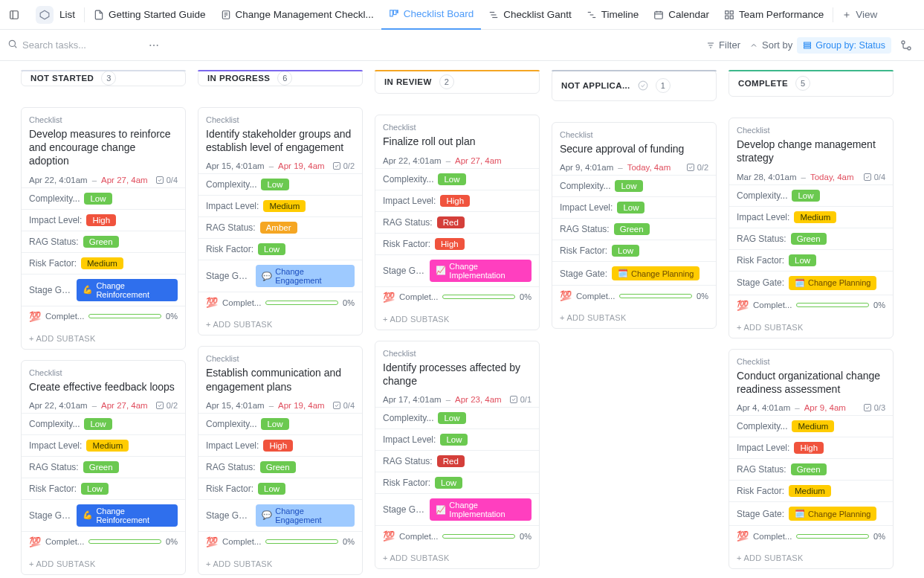  I want to click on add-view-button: View, so click(859, 15).